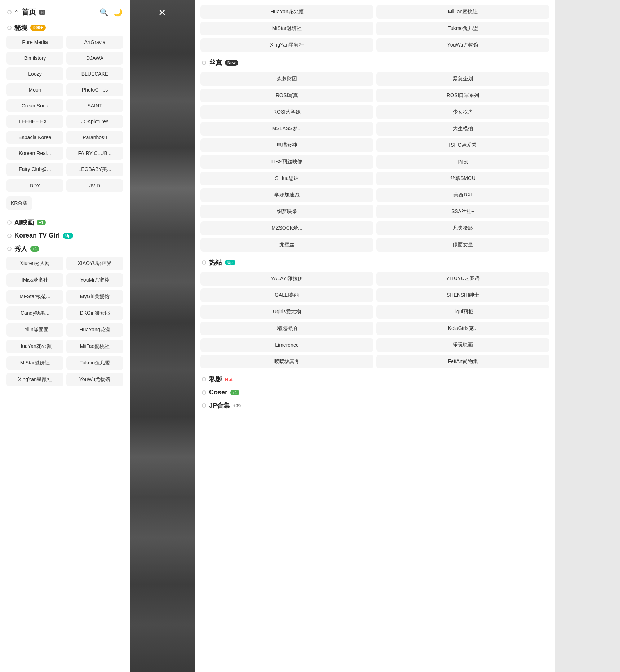 The width and height of the screenshot is (620, 672). I want to click on tag-bimilstory: Bimilstory, so click(35, 58).